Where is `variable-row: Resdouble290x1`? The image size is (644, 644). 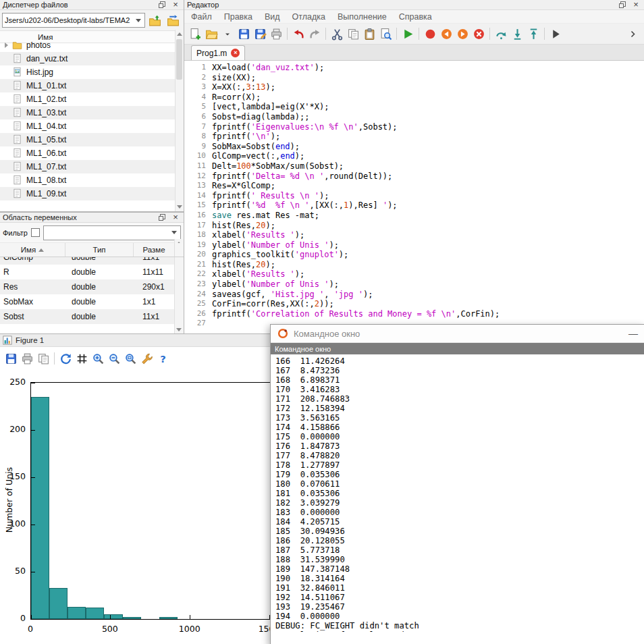 variable-row: Resdouble290x1 is located at coordinates (92, 287).